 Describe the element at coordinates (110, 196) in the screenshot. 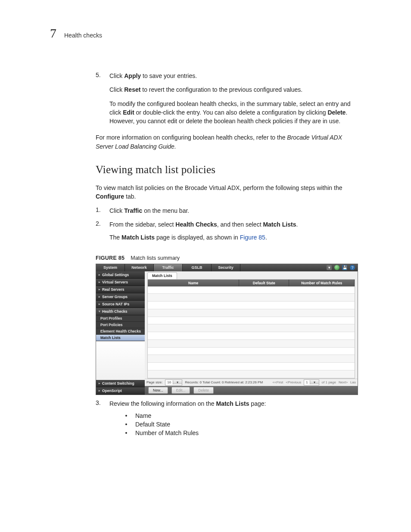

I see `configure-keyword: Configure` at that location.